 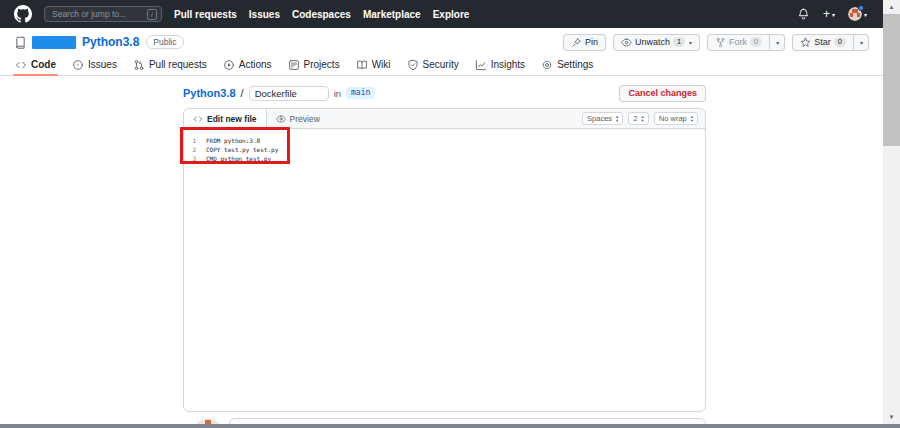 What do you see at coordinates (442, 14) in the screenshot?
I see `global-header: / Pull requests Issues Codespaces Market…` at bounding box center [442, 14].